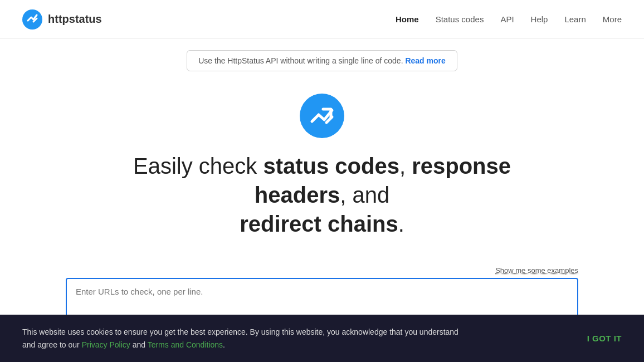 This screenshot has height=362, width=644. Describe the element at coordinates (575, 19) in the screenshot. I see `nav-learn: Learn` at that location.